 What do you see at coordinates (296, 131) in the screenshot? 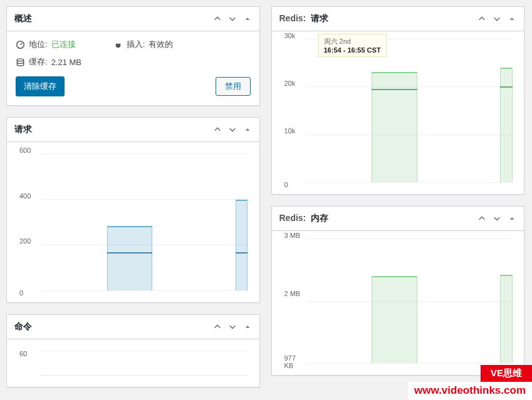
I see `y-tick-label: 10k` at bounding box center [296, 131].